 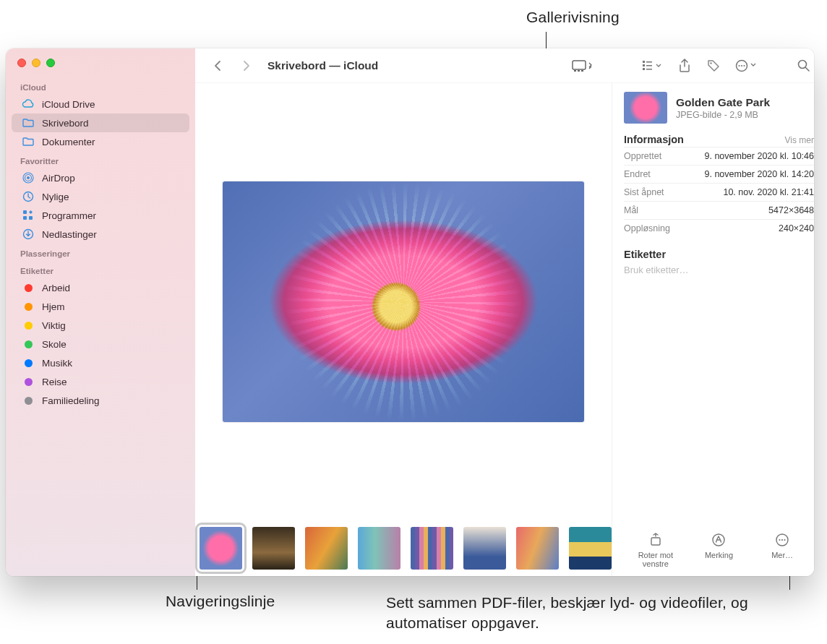 I want to click on tags-input: Bruk etiketter…, so click(x=719, y=270).